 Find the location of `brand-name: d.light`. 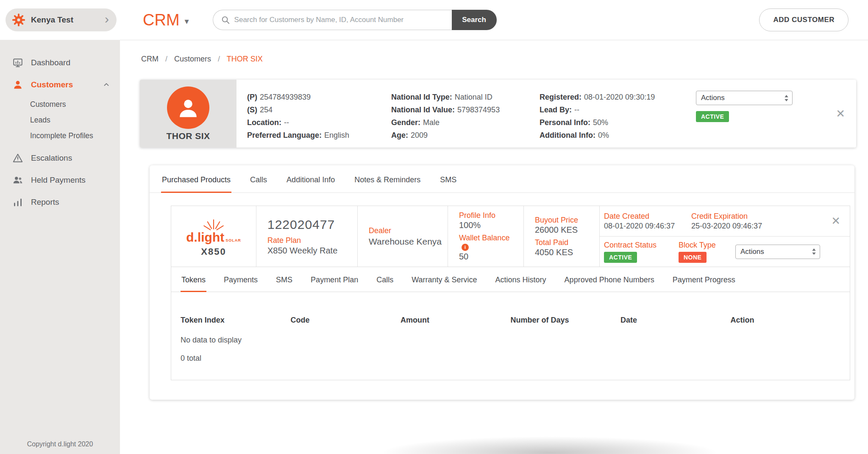

brand-name: d.light is located at coordinates (205, 237).